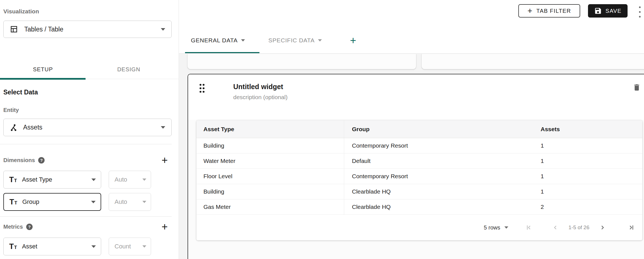  Describe the element at coordinates (419, 228) in the screenshot. I see `table-pagination: 5 rows 1-5 of 26` at that location.